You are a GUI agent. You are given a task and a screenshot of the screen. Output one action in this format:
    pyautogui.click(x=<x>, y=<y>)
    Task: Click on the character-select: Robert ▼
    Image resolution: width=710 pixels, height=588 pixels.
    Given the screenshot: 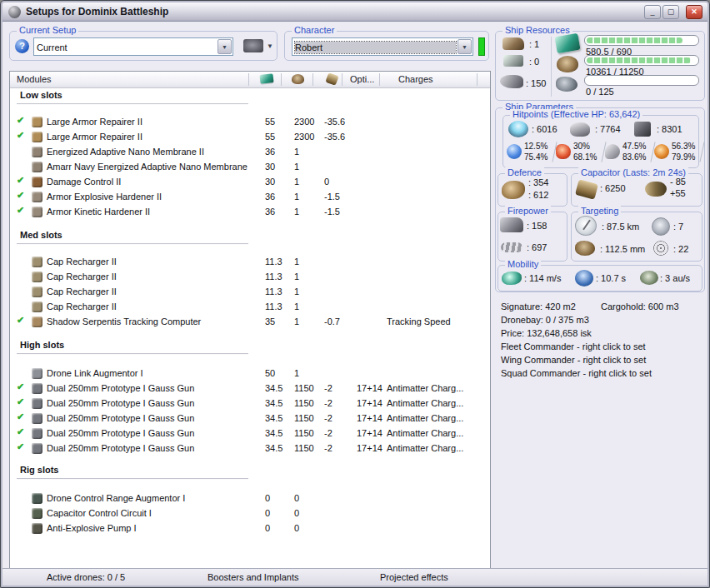 What is the action you would take?
    pyautogui.click(x=382, y=47)
    